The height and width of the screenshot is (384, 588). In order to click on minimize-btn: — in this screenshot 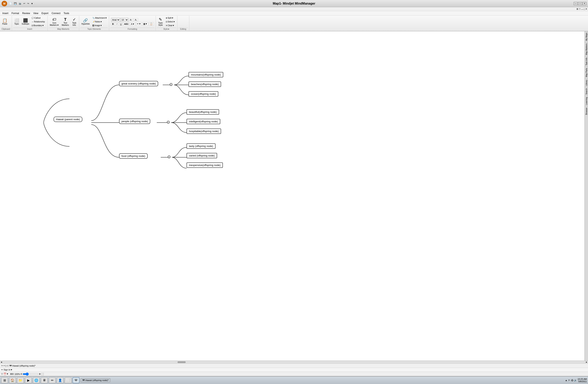, I will do `click(576, 3)`.